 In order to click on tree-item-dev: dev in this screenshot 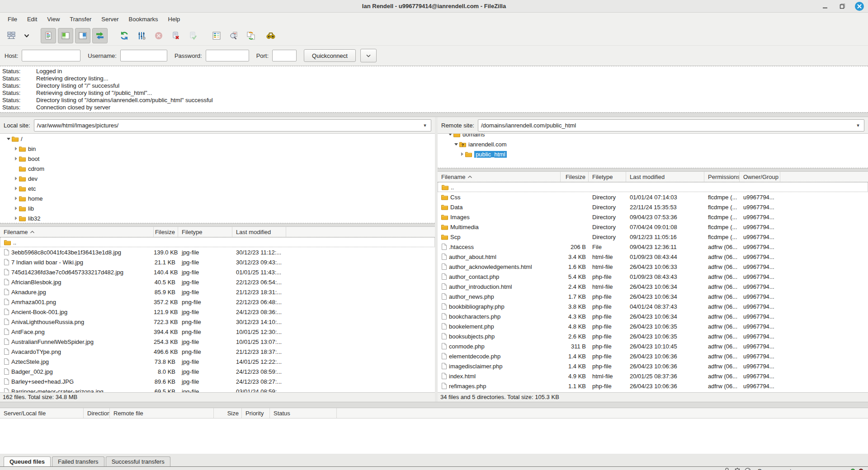, I will do `click(217, 179)`.